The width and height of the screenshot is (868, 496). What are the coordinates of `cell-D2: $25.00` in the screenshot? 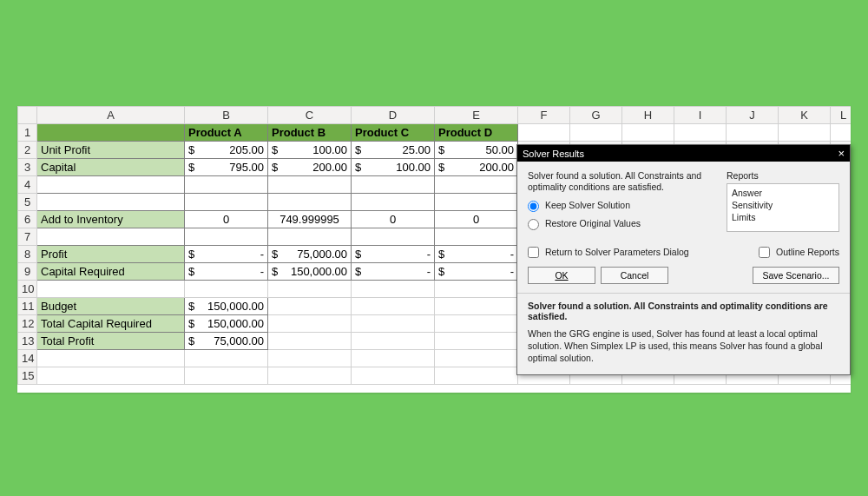 It's located at (393, 150).